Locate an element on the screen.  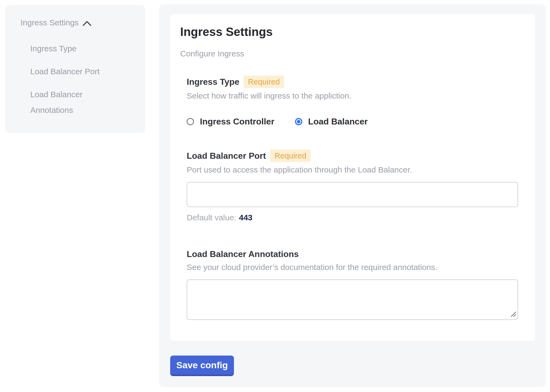
radio-option-ingress-controller: Ingress Controller is located at coordinates (231, 121).